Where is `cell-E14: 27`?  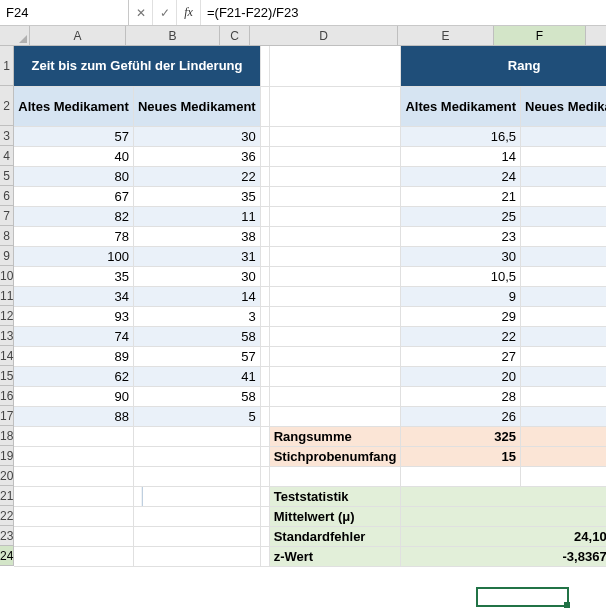
cell-E14: 27 is located at coordinates (461, 356).